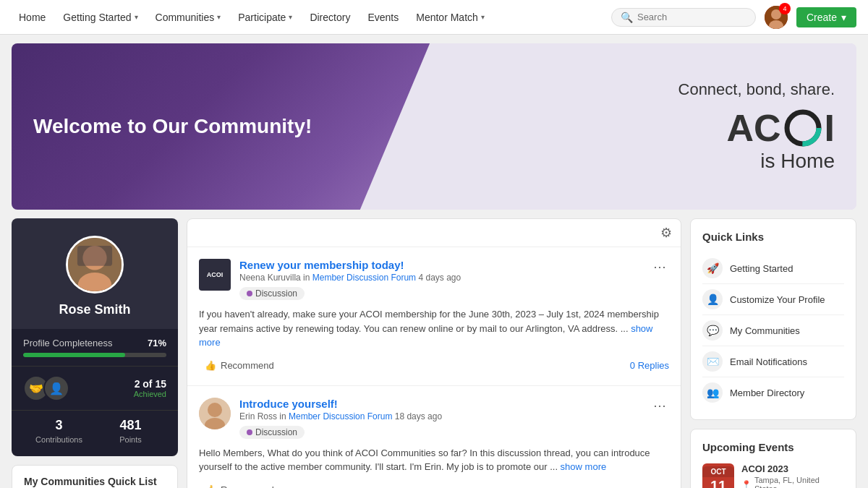 The height and width of the screenshot is (488, 868). Describe the element at coordinates (768, 361) in the screenshot. I see `quick-link-label: Email Notifications` at that location.